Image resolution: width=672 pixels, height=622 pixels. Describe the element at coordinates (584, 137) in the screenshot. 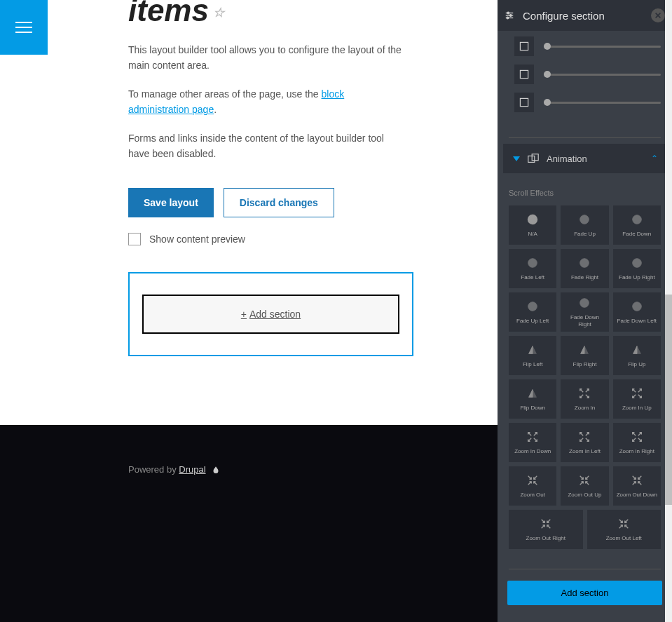

I see `divider` at that location.